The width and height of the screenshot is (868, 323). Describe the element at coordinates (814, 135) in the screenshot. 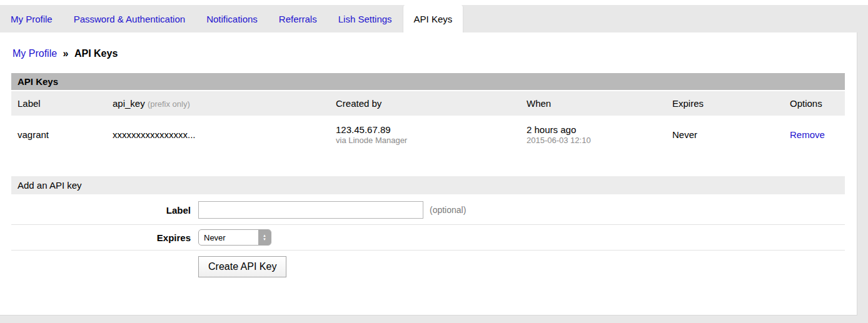

I see `options-cell: Remove` at that location.